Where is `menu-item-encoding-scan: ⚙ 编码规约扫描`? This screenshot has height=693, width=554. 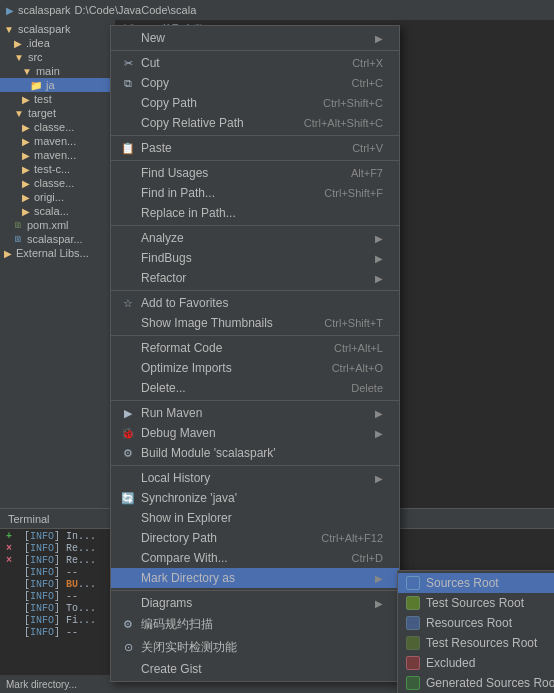
menu-item-encoding-scan: ⚙ 编码规约扫描 is located at coordinates (255, 624).